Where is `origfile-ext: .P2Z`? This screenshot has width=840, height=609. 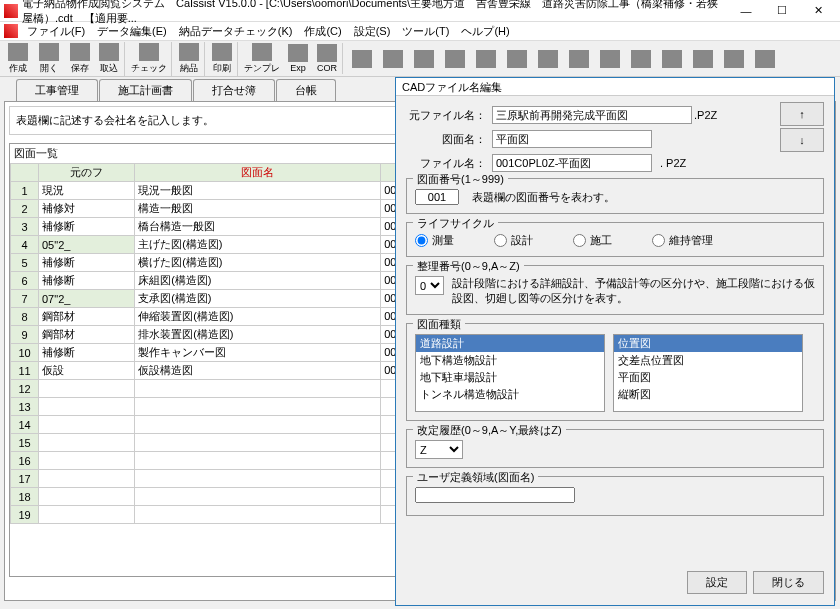
origfile-ext: .P2Z is located at coordinates (706, 115).